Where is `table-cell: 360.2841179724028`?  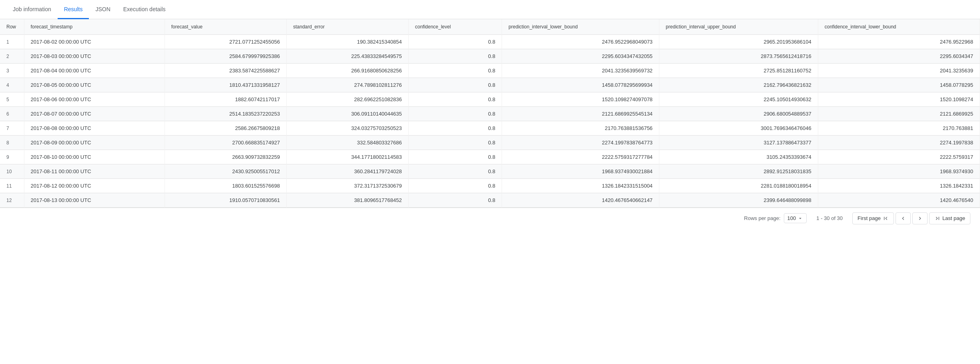 table-cell: 360.2841179724028 is located at coordinates (347, 172).